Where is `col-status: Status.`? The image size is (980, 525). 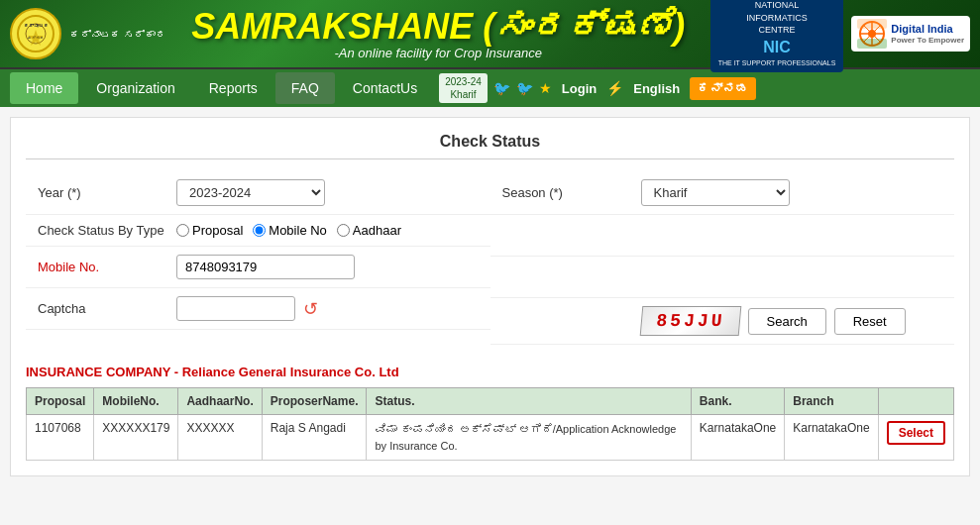
col-status: Status. is located at coordinates (529, 402).